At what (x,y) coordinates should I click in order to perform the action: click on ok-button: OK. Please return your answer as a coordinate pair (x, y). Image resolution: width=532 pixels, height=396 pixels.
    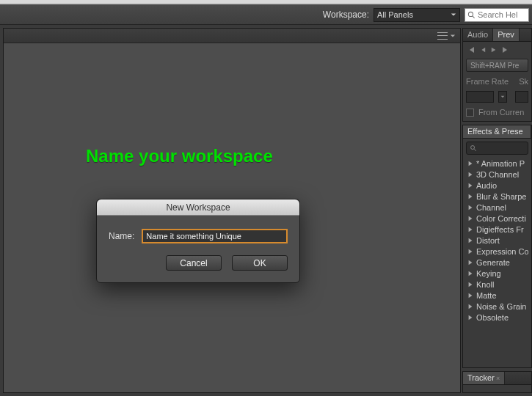
    Looking at the image, I should click on (260, 263).